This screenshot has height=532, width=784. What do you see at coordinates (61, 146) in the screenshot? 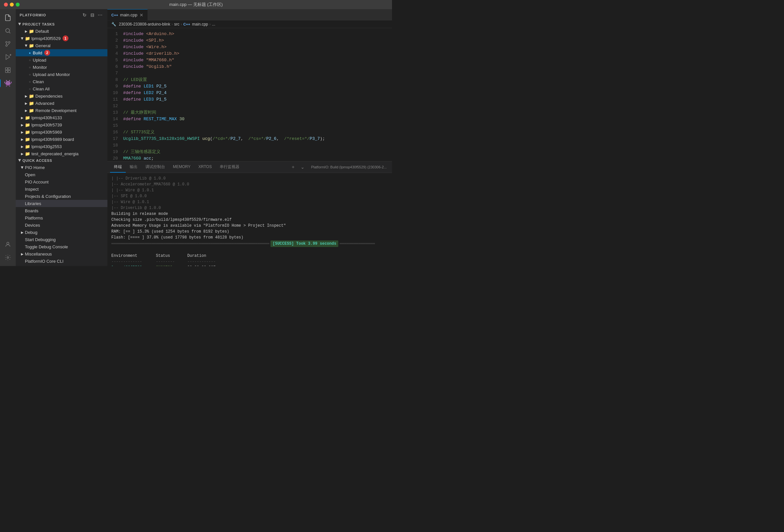
I see `tree-item-lpmsp430g2553: ▶ 📁 lpmsp430g2553` at bounding box center [61, 146].